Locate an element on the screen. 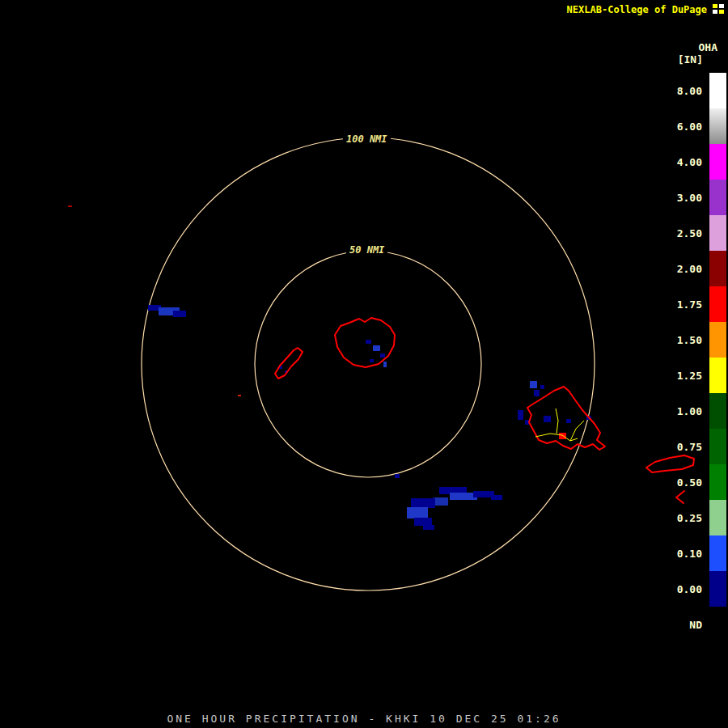 Image resolution: width=728 pixels, height=728 pixels. legend-entry: 2.00 is located at coordinates (696, 269).